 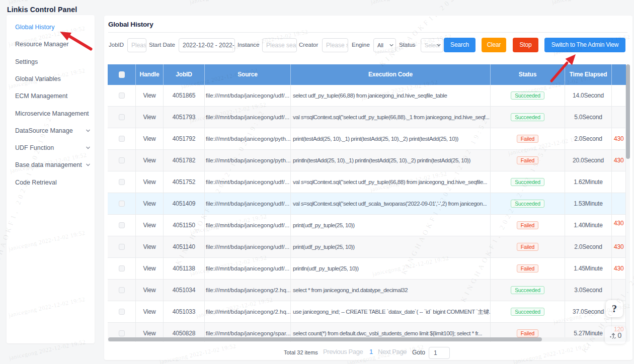 I want to click on header-checkbox-cell, so click(x=122, y=74).